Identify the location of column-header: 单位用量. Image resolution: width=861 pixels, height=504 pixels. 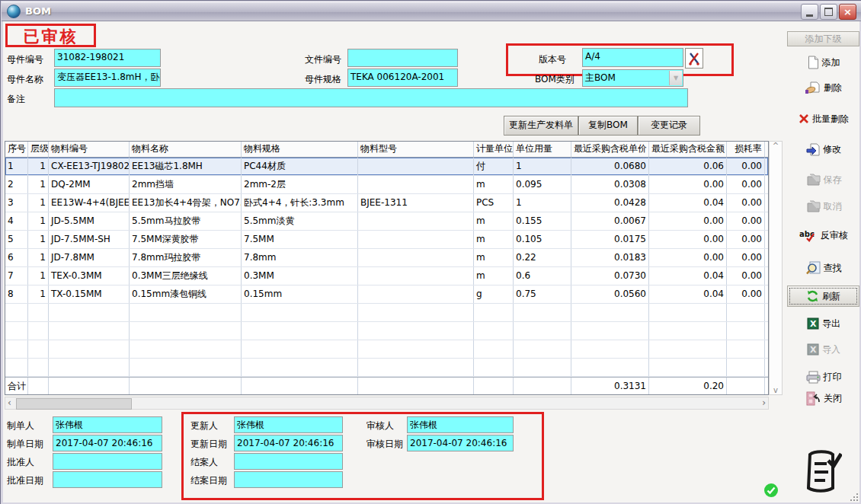
(543, 149).